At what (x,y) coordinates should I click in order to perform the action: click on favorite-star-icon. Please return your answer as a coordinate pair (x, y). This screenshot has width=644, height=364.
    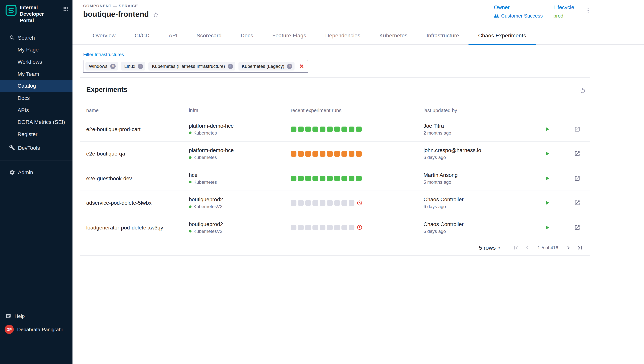
    Looking at the image, I should click on (156, 15).